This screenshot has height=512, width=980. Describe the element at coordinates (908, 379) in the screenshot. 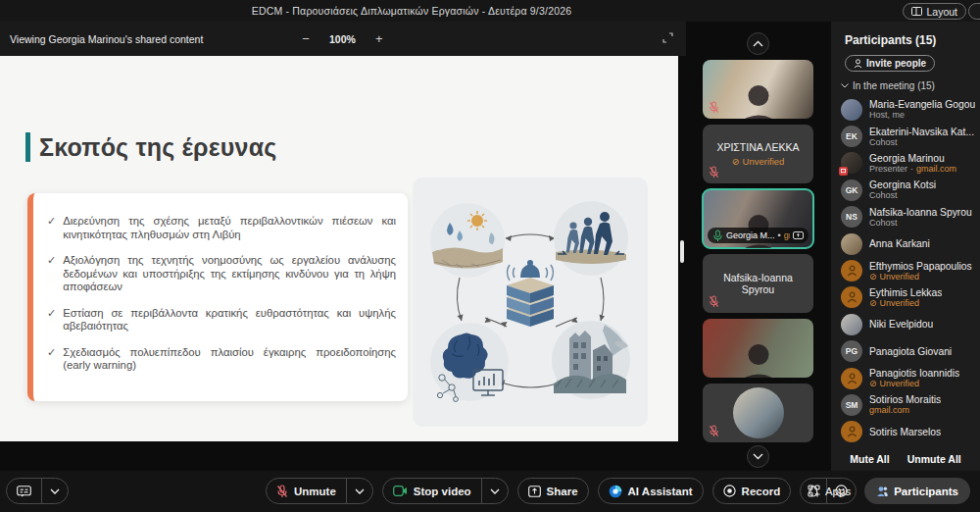

I see `participant-row: Panagiotis Ioannidis⊘Unverified` at that location.